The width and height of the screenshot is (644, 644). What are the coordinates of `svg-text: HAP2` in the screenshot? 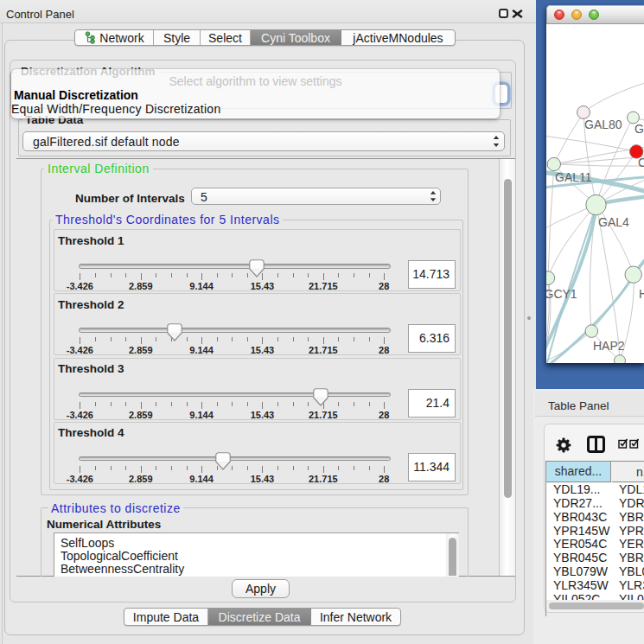 It's located at (609, 346).